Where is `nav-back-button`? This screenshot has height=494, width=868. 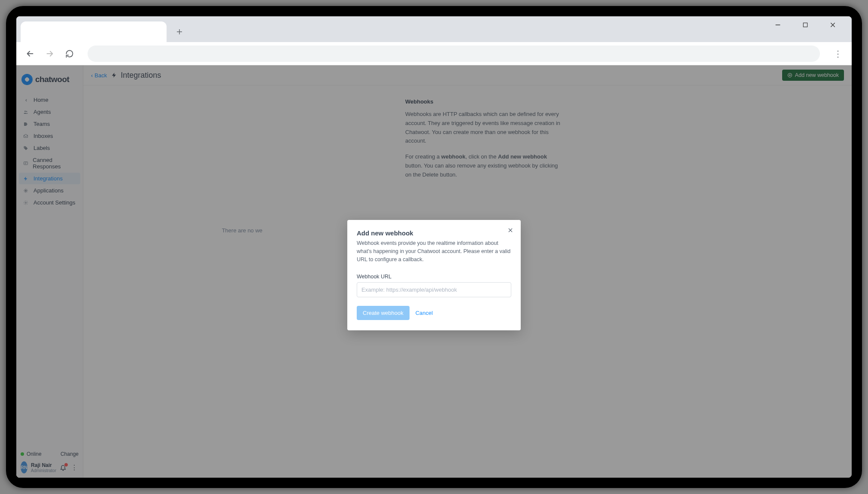
nav-back-button is located at coordinates (30, 54).